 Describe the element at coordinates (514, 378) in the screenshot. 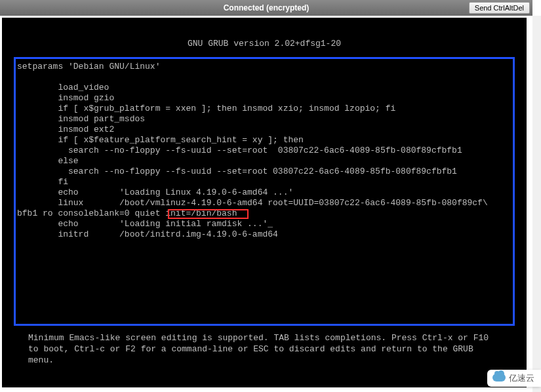

I see `watermark-badge: 亿速云` at that location.